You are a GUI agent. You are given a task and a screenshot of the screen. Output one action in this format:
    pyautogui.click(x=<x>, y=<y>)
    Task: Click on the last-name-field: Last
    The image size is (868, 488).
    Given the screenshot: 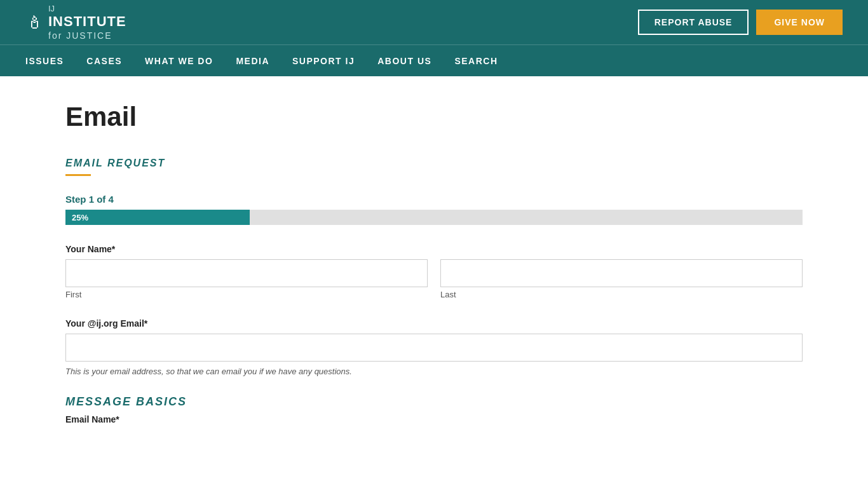 What is the action you would take?
    pyautogui.click(x=621, y=280)
    